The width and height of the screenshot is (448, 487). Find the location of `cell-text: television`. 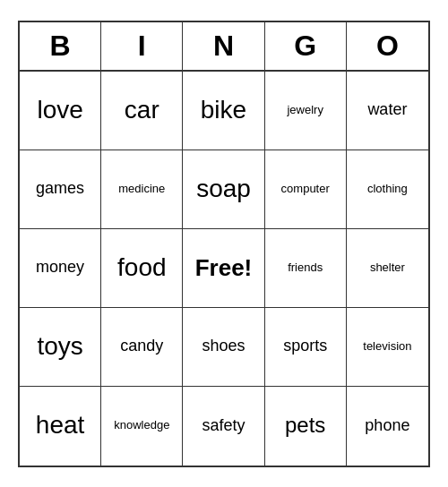

cell-text: television is located at coordinates (387, 346).